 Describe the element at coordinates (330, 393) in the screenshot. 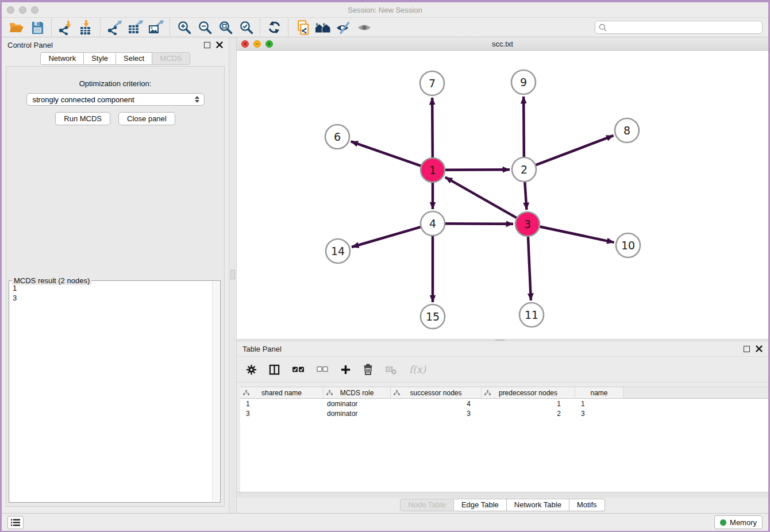

I see `hierarchy-icon` at that location.